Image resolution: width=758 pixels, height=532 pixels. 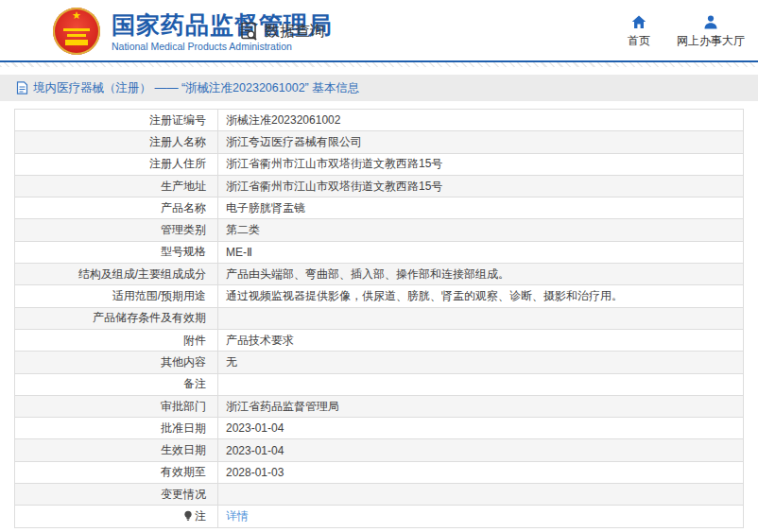 What do you see at coordinates (197, 89) in the screenshot?
I see `page-title: 境内医疗器械（注册） —— “浙械注准20232061002” 基本信息` at bounding box center [197, 89].